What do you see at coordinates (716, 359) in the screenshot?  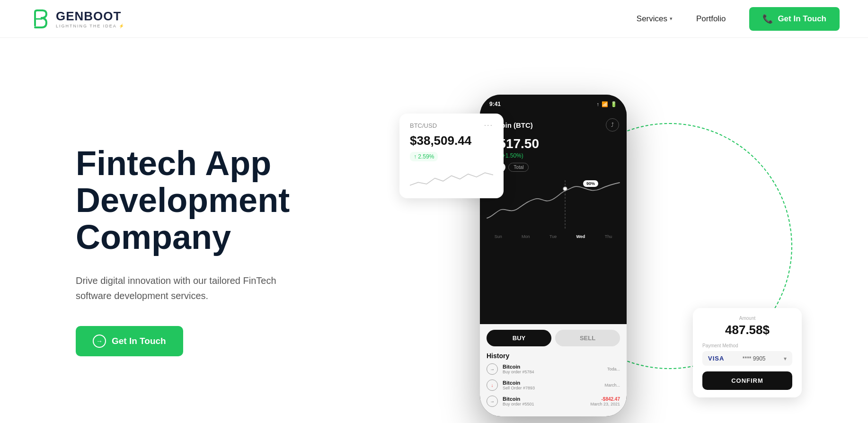 I see `visa-label: VISA` at bounding box center [716, 359].